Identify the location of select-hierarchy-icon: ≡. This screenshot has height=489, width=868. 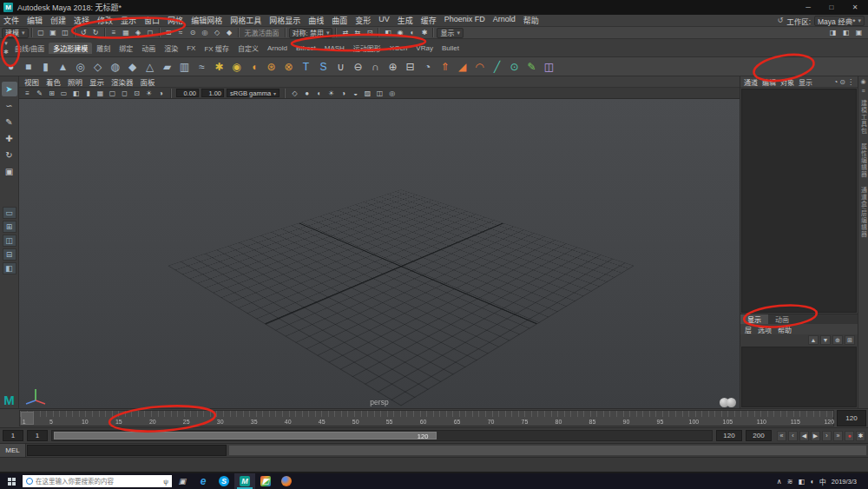
(115, 33).